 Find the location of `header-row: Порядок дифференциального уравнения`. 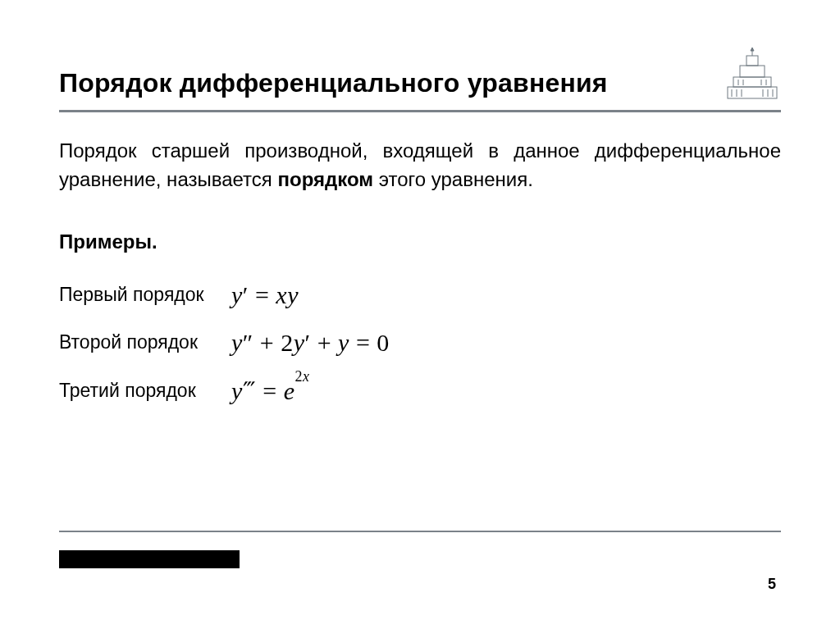

header-row: Порядок дифференциального уравнения is located at coordinates (420, 76).